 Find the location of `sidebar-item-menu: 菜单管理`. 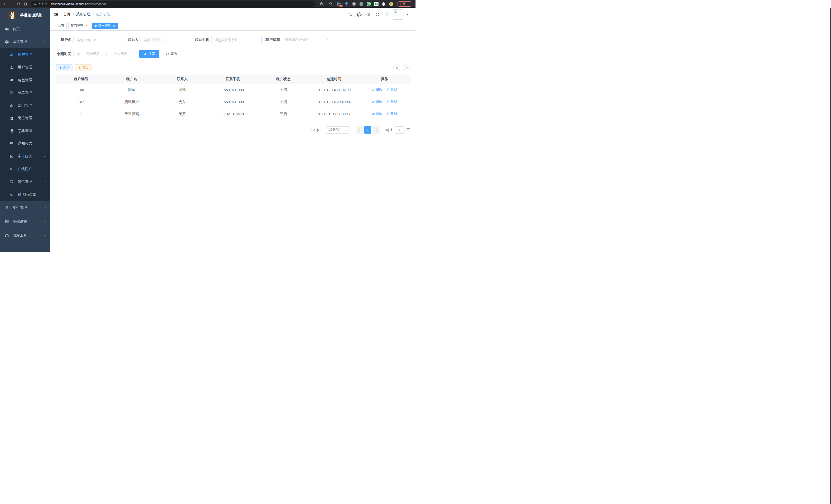

sidebar-item-menu: 菜单管理 is located at coordinates (25, 93).